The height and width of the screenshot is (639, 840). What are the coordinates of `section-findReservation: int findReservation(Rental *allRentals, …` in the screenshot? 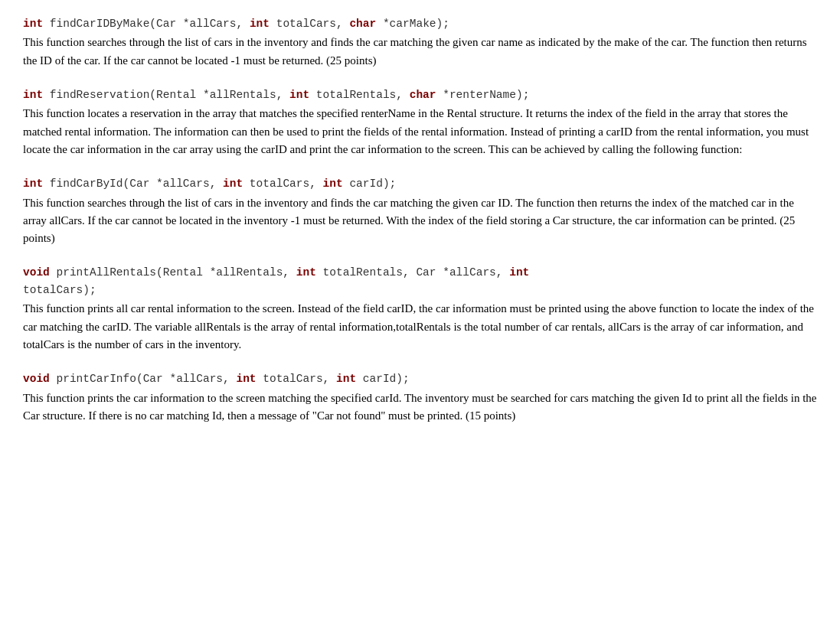 It's located at (420, 122).